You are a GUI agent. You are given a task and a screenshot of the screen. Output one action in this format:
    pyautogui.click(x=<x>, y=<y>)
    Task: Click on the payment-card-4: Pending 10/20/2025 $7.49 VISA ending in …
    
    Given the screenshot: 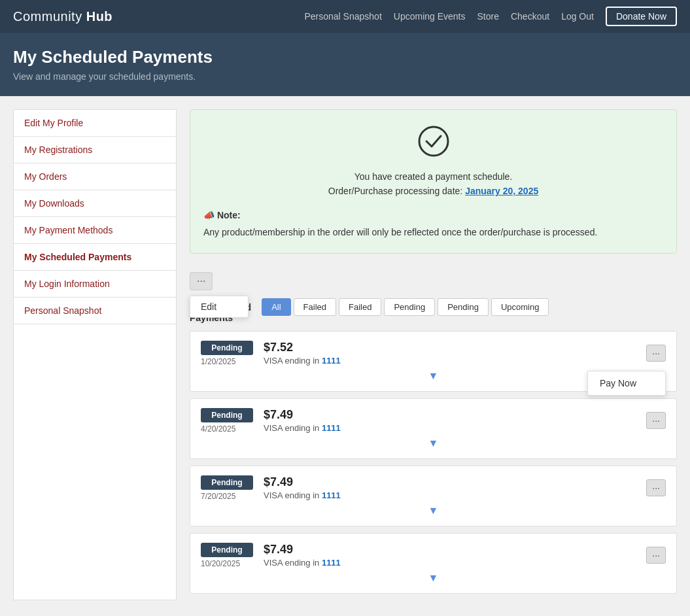 What is the action you would take?
    pyautogui.click(x=433, y=564)
    